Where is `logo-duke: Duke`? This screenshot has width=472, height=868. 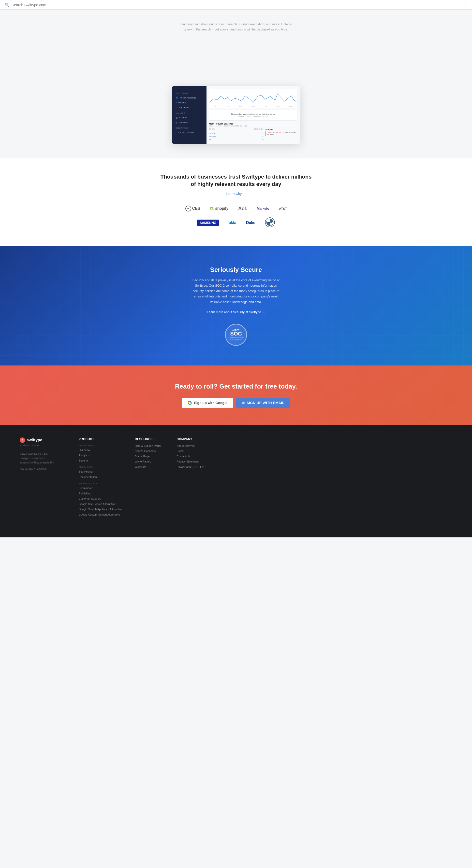
logo-duke: Duke is located at coordinates (251, 223).